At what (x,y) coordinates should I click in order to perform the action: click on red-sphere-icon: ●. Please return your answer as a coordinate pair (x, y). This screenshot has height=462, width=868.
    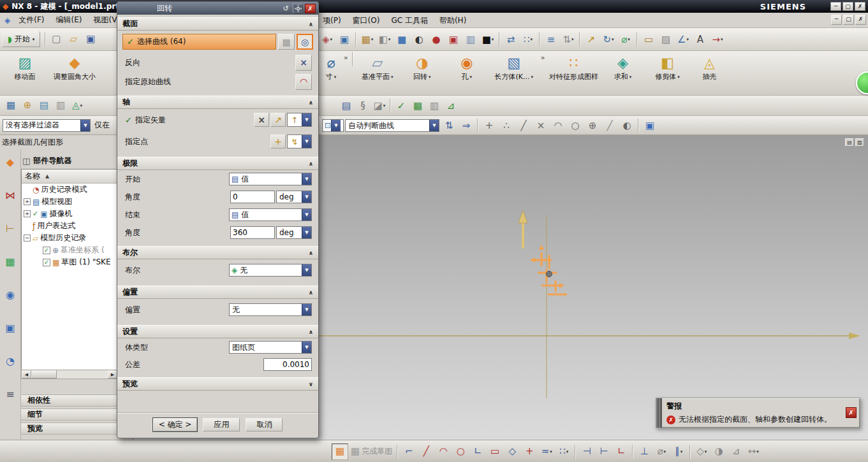
    Looking at the image, I should click on (436, 40).